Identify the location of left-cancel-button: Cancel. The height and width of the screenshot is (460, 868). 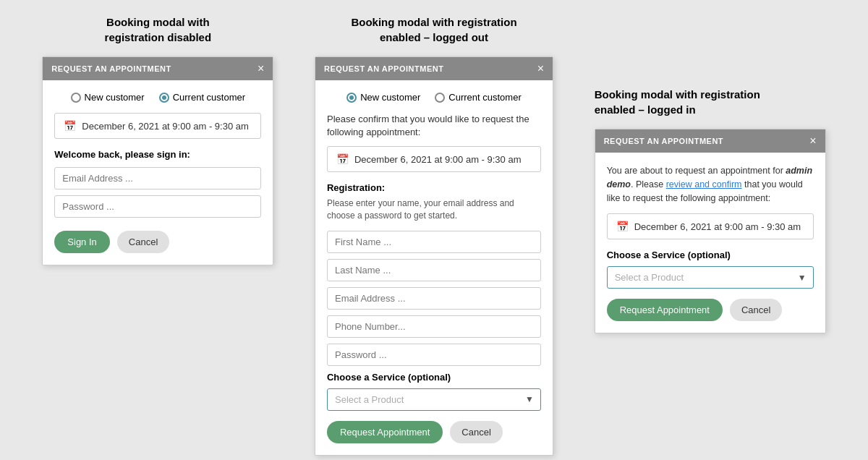
(143, 242).